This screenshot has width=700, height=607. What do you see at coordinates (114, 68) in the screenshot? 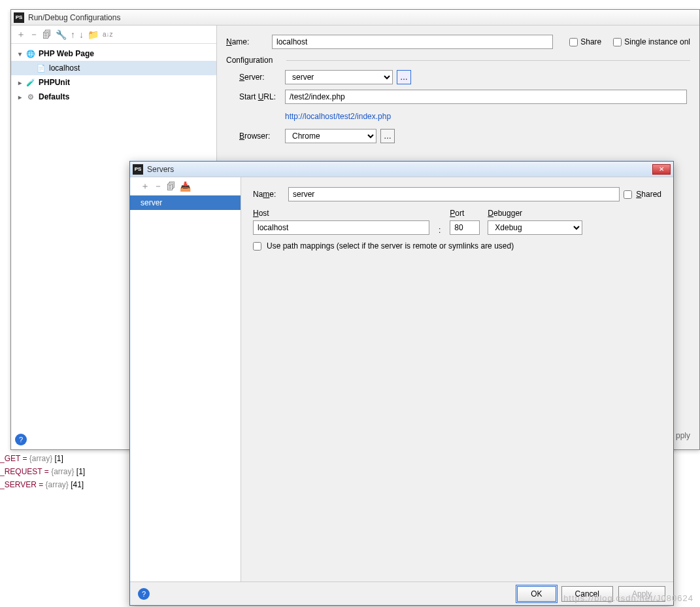
I see `tree-node-localhost: 📄 localhost` at bounding box center [114, 68].